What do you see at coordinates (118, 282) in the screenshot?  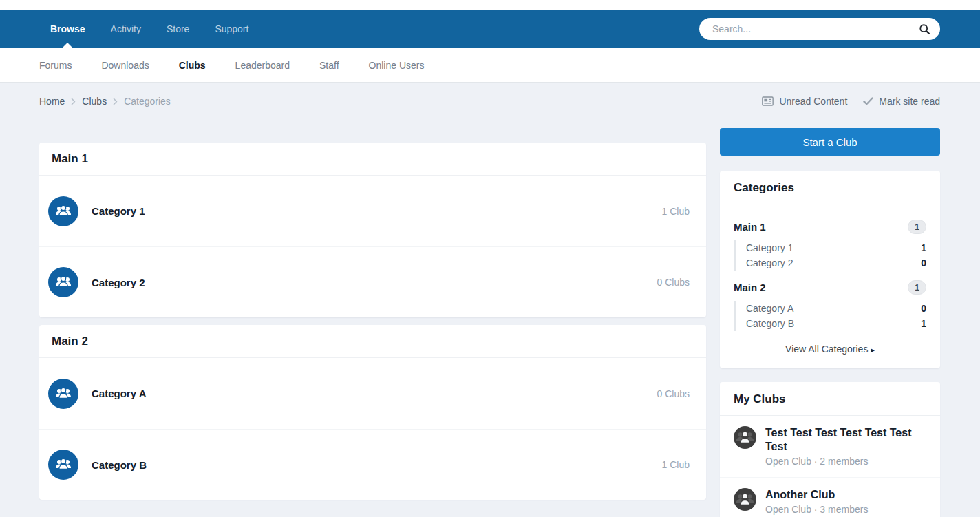 I see `category-link: Category 2` at bounding box center [118, 282].